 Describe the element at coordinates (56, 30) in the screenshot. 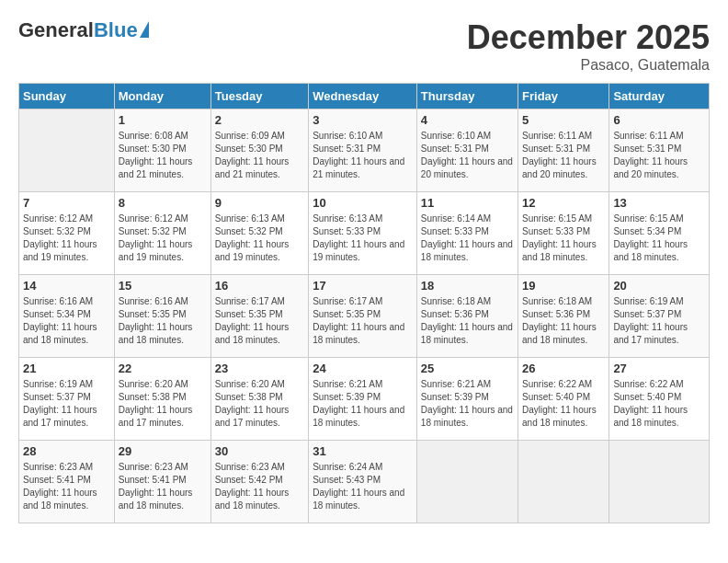

I see `logo-general-text: General` at that location.